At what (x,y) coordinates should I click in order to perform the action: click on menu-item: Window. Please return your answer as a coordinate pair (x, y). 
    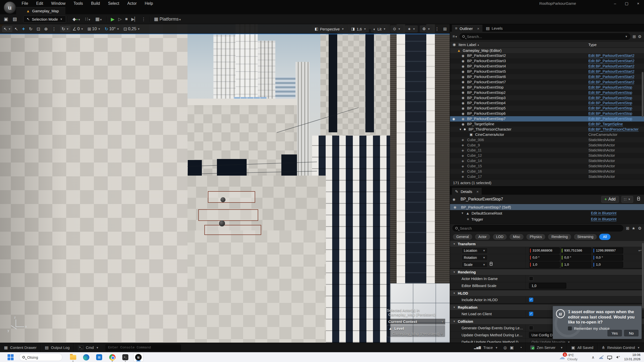
    Looking at the image, I should click on (58, 4).